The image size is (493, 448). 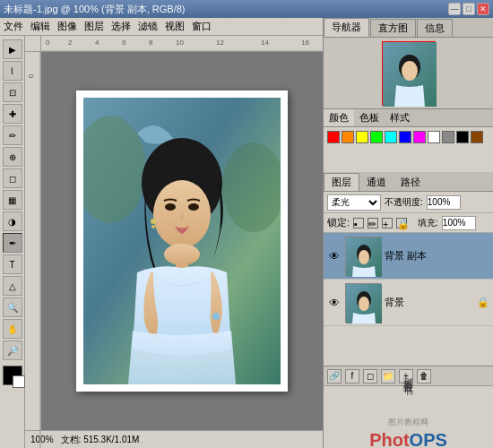 I want to click on blend-mode-row: 柔光 正常 叠加 滤色 不透明度:, so click(x=409, y=202).